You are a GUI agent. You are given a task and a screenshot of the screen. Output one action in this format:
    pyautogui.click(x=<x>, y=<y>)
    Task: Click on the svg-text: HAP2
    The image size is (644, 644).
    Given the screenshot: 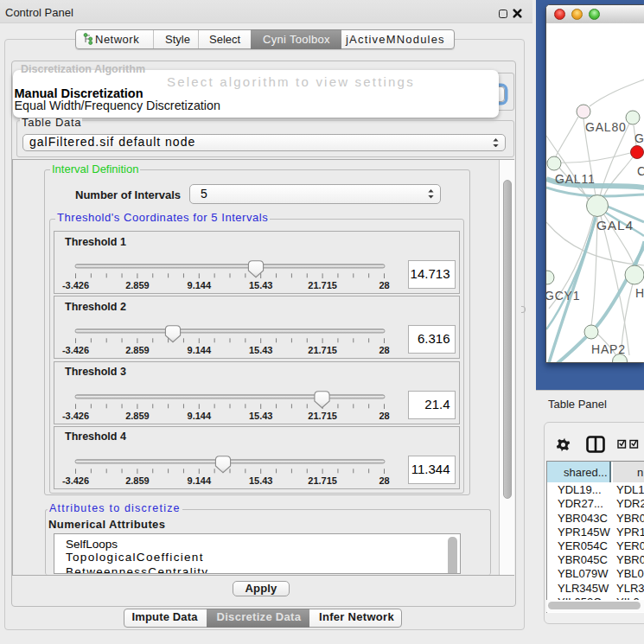 What is the action you would take?
    pyautogui.click(x=609, y=349)
    